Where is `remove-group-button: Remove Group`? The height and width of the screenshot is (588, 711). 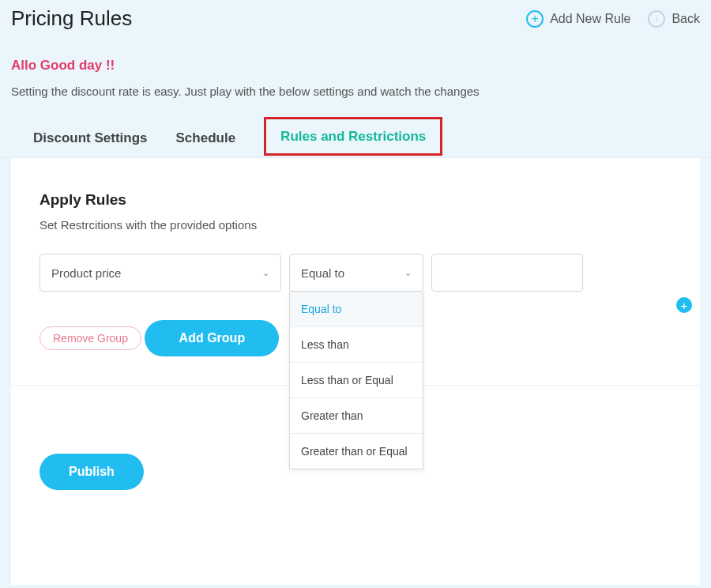 remove-group-button: Remove Group is located at coordinates (90, 338).